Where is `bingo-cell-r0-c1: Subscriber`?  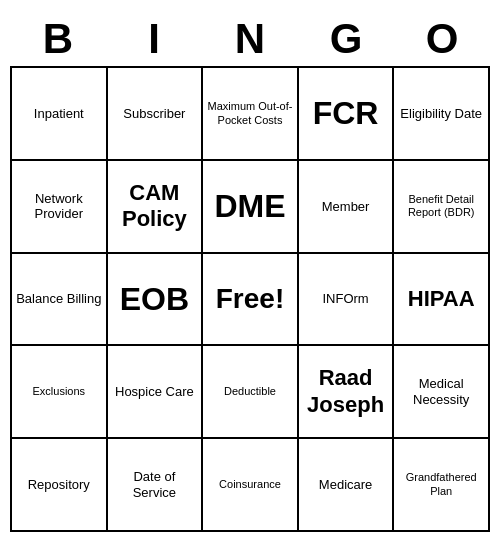 bingo-cell-r0-c1: Subscriber is located at coordinates (156, 114).